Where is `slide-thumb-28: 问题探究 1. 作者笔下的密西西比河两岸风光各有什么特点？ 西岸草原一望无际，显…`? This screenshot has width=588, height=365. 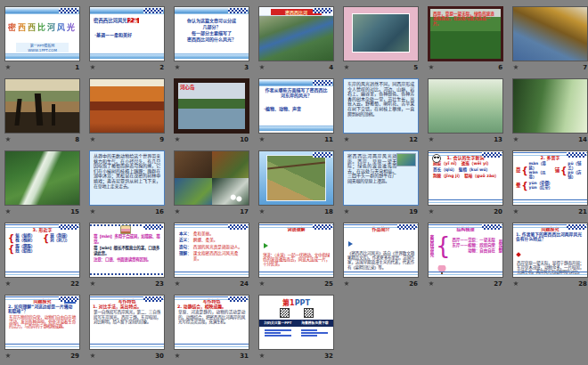 slide-thumb-28: 问题探究 1. 作者笔下的密西西比河两岸风光各有什么特点？ 西岸草原一望无际，显… is located at coordinates (551, 256).